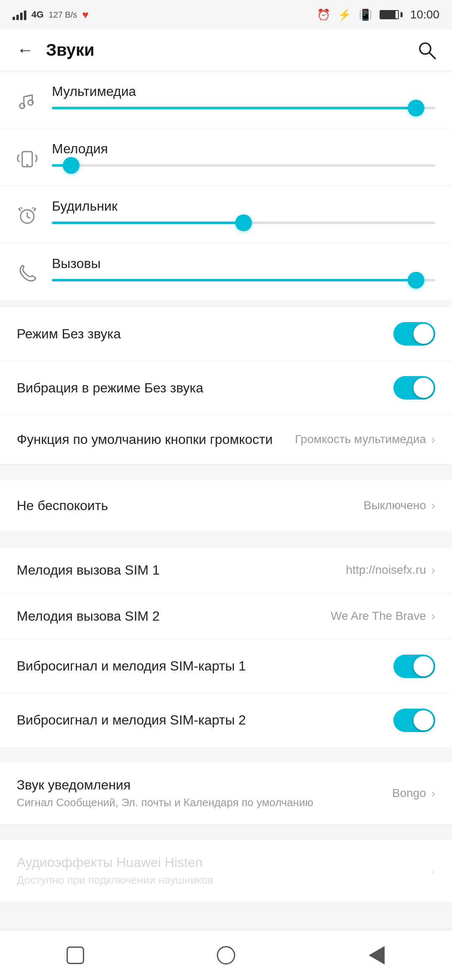 The image size is (452, 980). What do you see at coordinates (226, 793) in the screenshot?
I see `notification-sound-card: Звук уведомления Сигнал Сообщений, Эл. п…` at bounding box center [226, 793].